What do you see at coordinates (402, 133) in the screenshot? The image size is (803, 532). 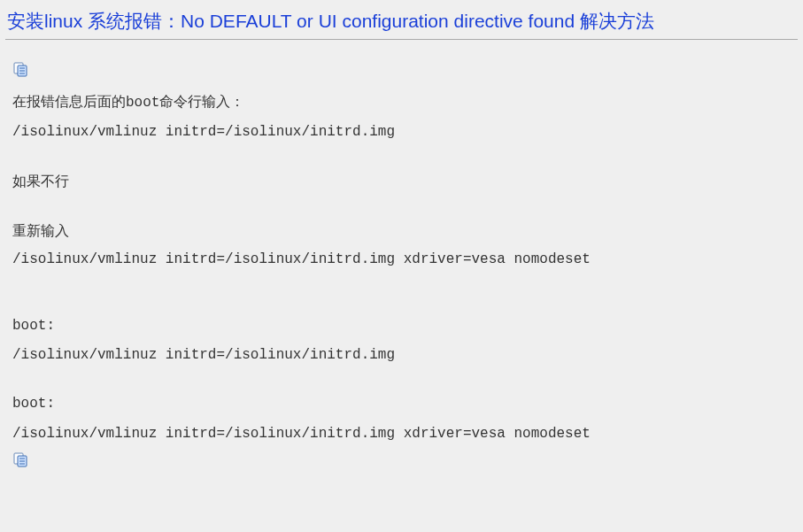 I see `command-1: /isolinux/vmlinuz initrd=/isolinux/initr…` at bounding box center [402, 133].